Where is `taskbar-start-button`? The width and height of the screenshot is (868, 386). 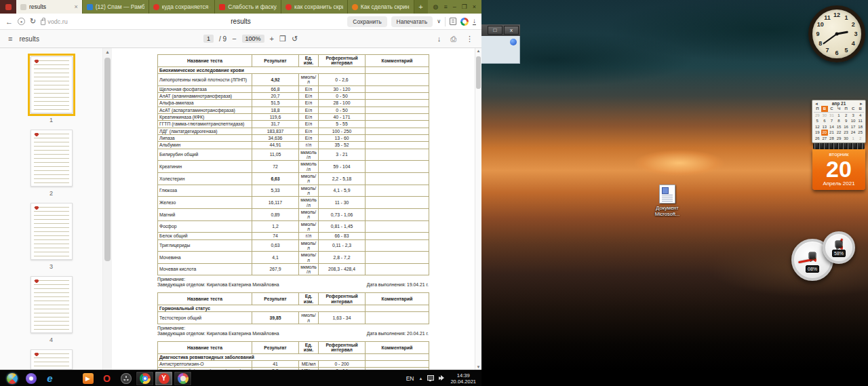
taskbar-start-button is located at coordinates (12, 379).